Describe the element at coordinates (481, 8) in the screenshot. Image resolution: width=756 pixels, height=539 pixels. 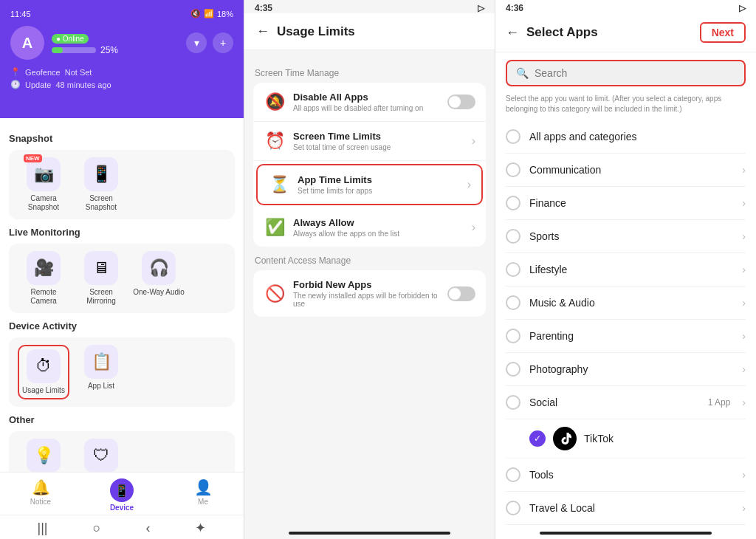
I see `panel2-status-icons: ▷` at that location.